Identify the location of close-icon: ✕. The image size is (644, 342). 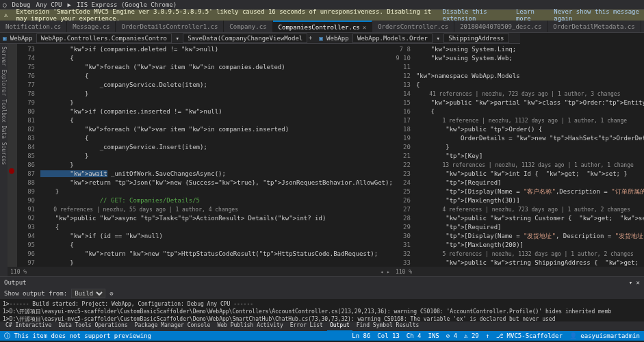
(638, 282).